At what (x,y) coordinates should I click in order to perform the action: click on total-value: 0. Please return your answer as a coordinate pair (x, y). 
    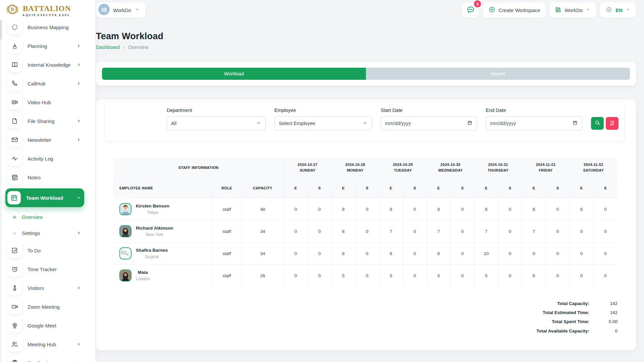
    Looking at the image, I should click on (603, 331).